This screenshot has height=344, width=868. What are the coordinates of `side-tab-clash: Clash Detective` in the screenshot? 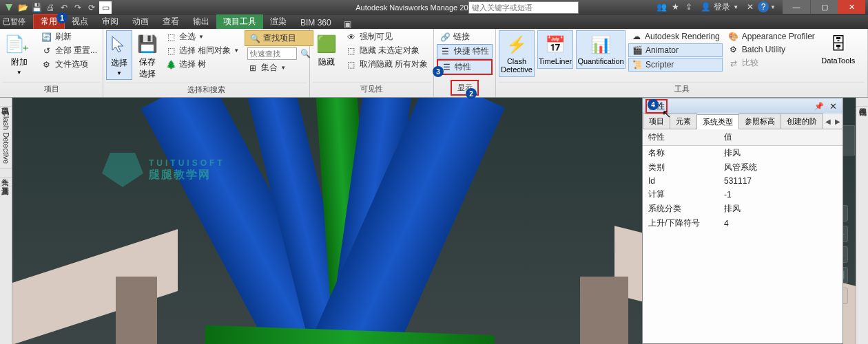 It's located at (6, 138).